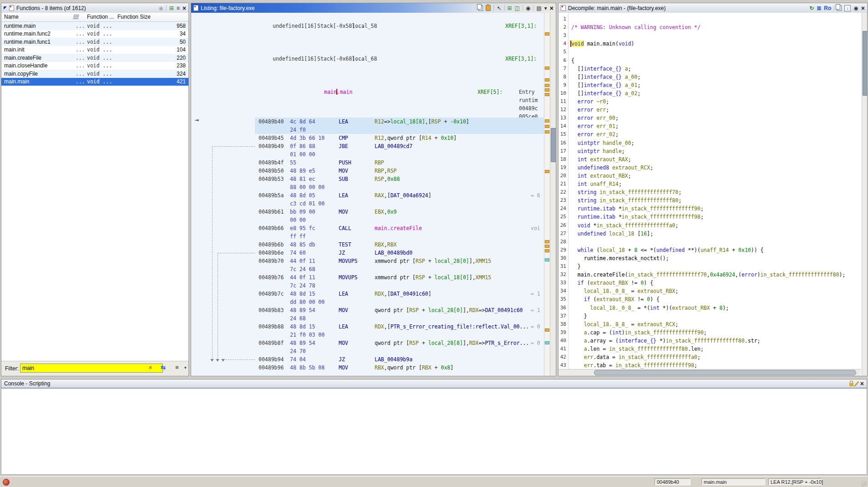 The height and width of the screenshot is (487, 868). What do you see at coordinates (601, 159) in the screenshot?
I see `decompiled-code-line: int extraout_RAX;` at bounding box center [601, 159].